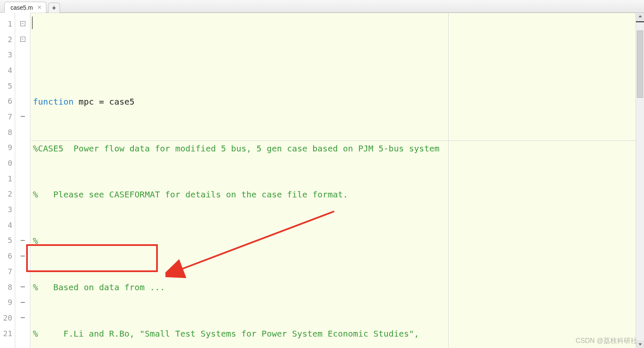 The height and width of the screenshot is (348, 644). Describe the element at coordinates (32, 23) in the screenshot. I see `text-cursor` at that location.